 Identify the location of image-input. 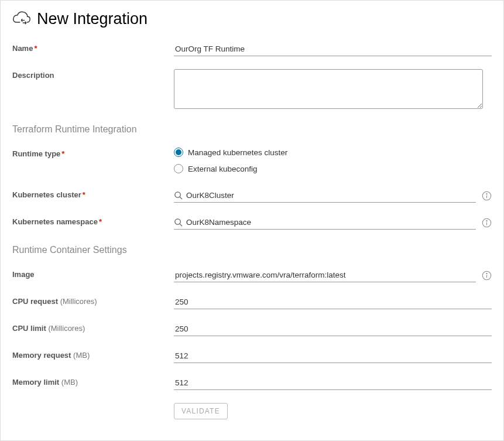
(325, 275).